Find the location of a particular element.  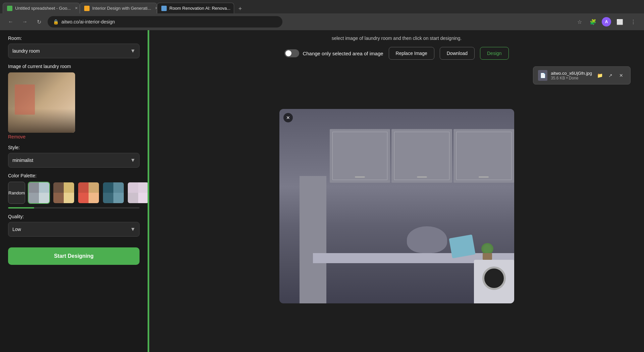

palette-label: Color Palette: is located at coordinates (74, 176).